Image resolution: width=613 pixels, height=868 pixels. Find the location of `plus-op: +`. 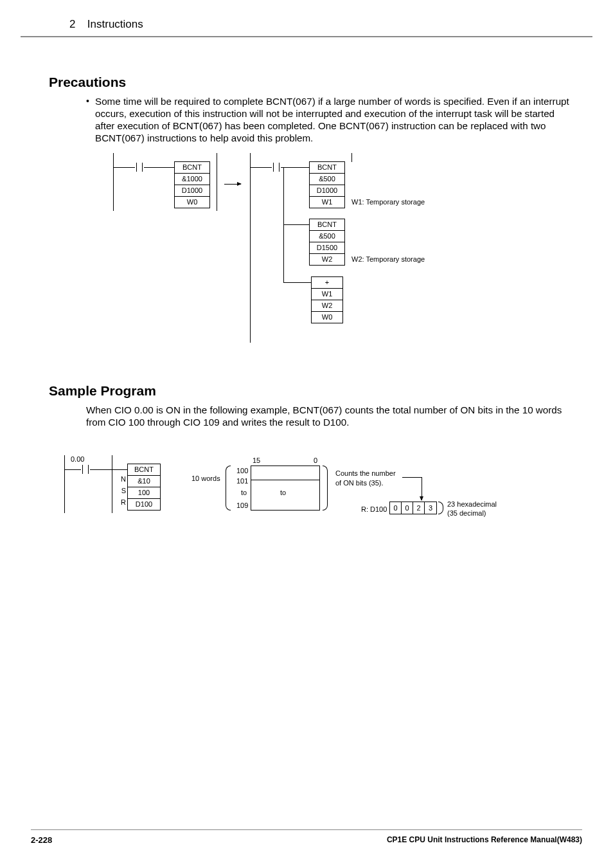

plus-op: + is located at coordinates (327, 283).